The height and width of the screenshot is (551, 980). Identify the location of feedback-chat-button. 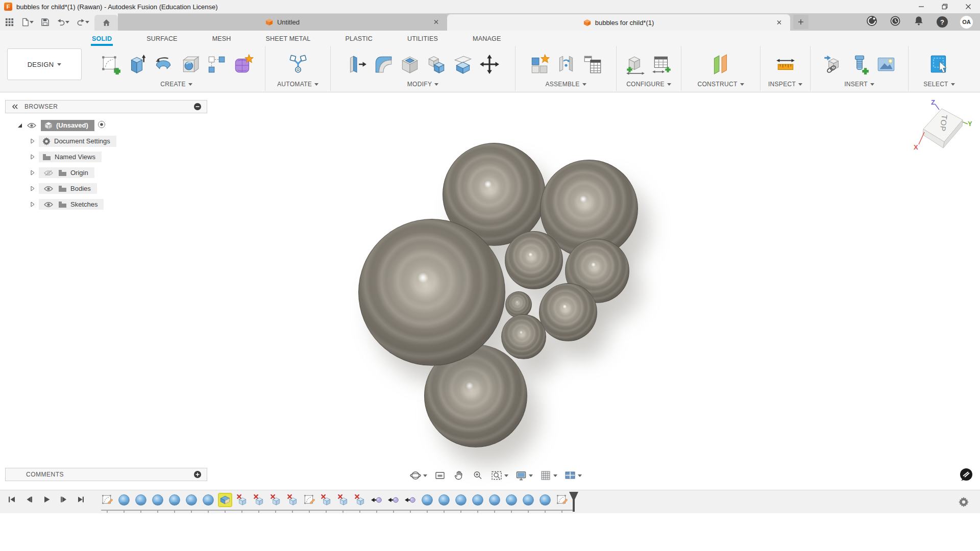
(966, 476).